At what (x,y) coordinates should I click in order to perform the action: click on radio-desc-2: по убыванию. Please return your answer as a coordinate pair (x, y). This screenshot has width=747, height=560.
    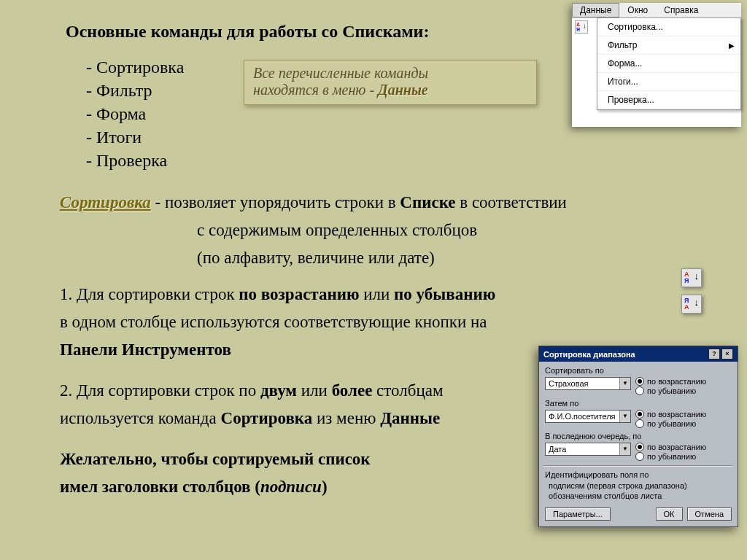
    Looking at the image, I should click on (671, 424).